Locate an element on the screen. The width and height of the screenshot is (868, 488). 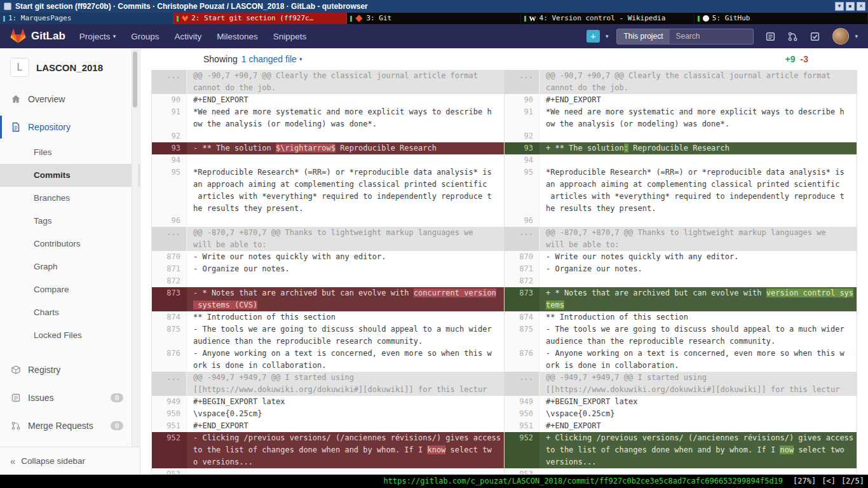
sidebar-item-registry: Registry is located at coordinates (70, 370).